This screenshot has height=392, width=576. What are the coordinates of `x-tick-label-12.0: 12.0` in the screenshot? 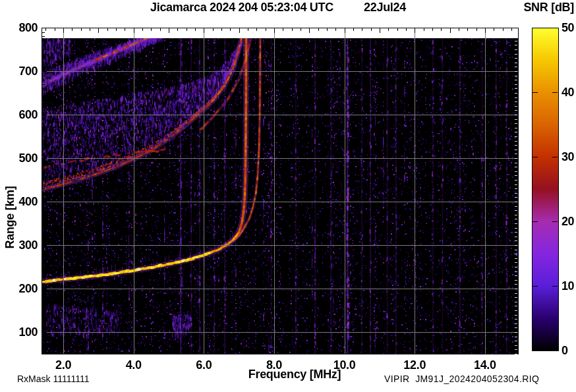 It's located at (415, 365).